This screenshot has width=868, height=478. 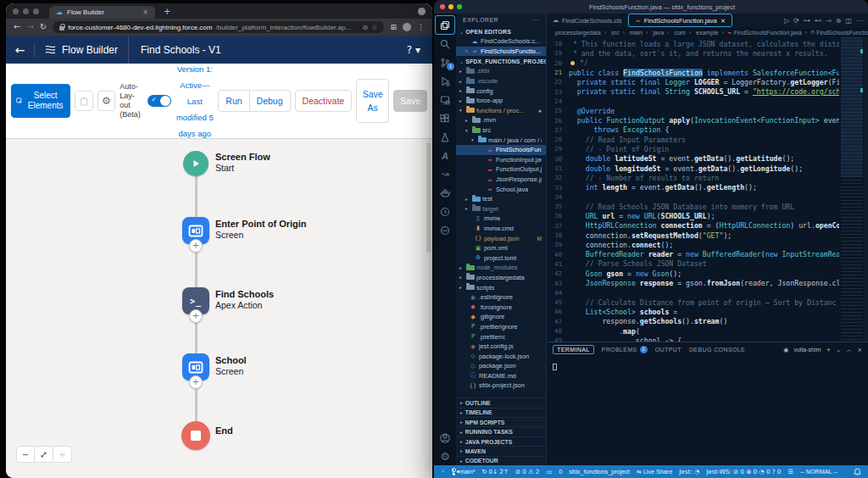 I want to click on run-and-debug-icon, so click(x=445, y=81).